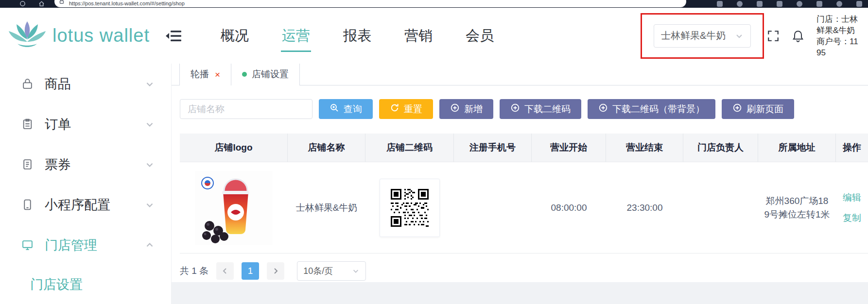 This screenshot has height=304, width=868. I want to click on save-icon, so click(760, 4).